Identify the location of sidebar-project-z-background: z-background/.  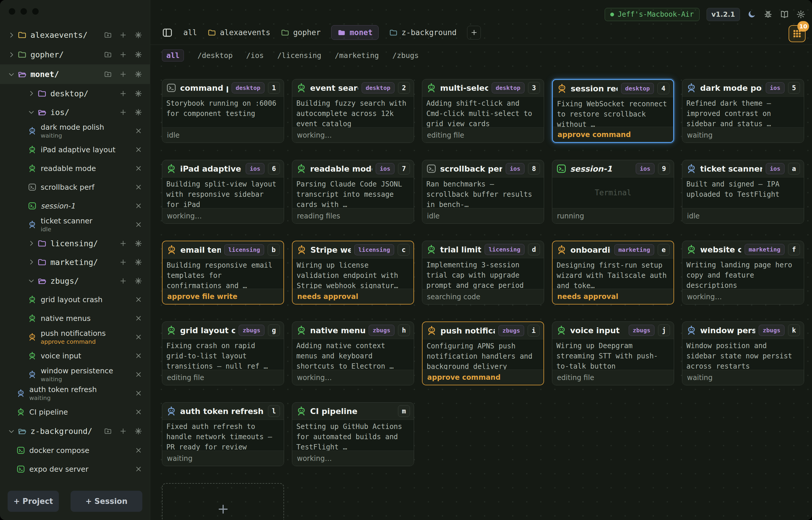
(75, 431).